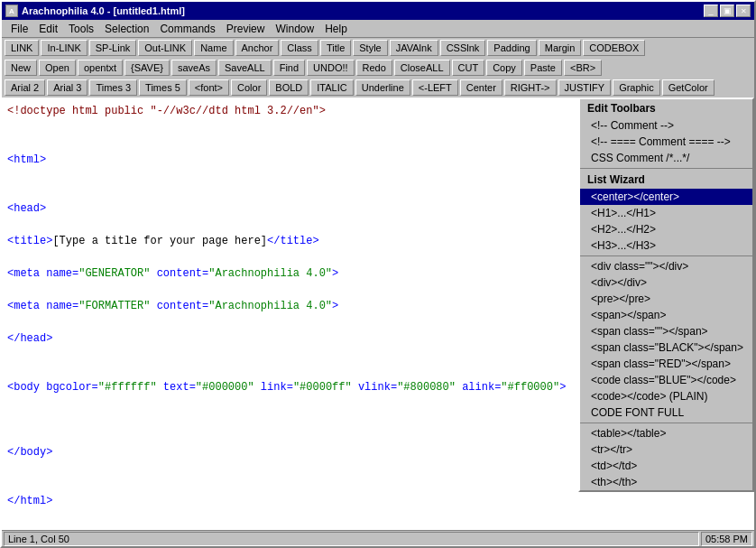 Image resolution: width=756 pixels, height=548 pixels. What do you see at coordinates (12, 11) in the screenshot?
I see `app-icon: A` at bounding box center [12, 11].